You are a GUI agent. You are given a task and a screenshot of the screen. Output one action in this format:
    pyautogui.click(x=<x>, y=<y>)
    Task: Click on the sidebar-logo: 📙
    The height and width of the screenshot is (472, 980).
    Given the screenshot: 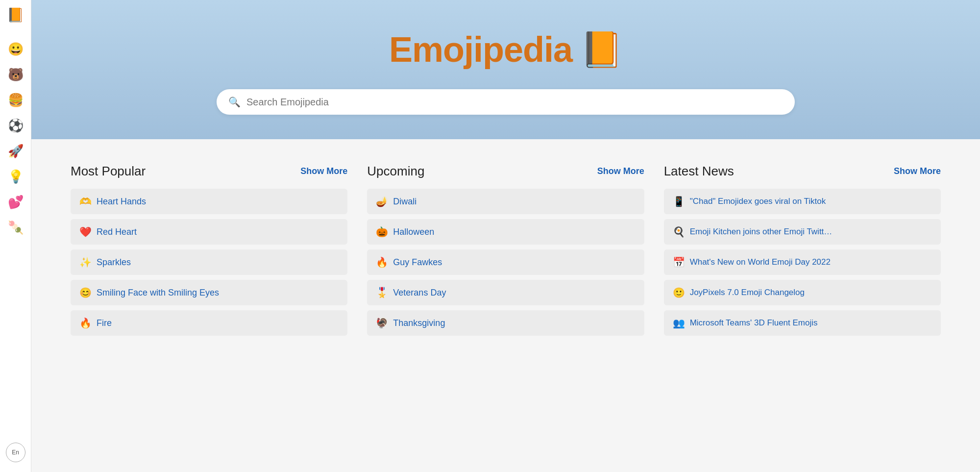 What is the action you would take?
    pyautogui.click(x=16, y=15)
    